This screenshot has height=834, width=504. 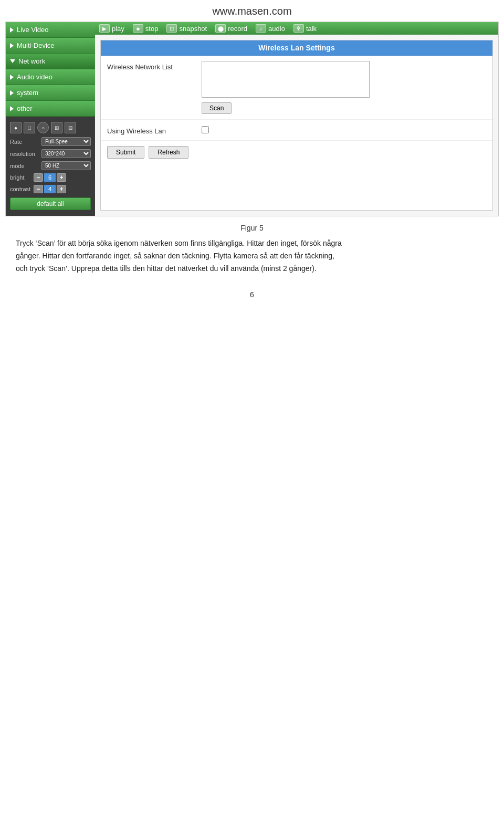 I want to click on bright-row: bright − 6 +, so click(x=50, y=178).